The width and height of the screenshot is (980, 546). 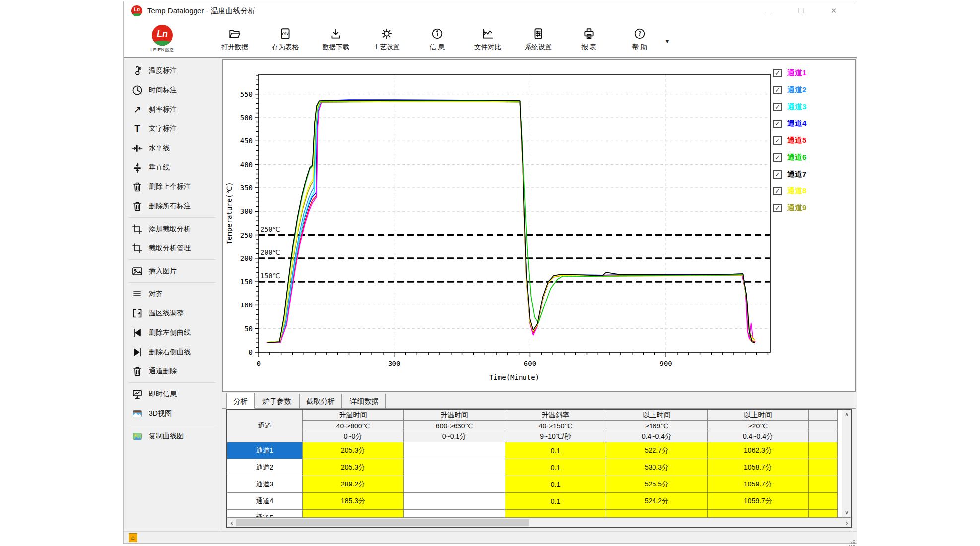 What do you see at coordinates (172, 206) in the screenshot?
I see `sidebar-item: 删除所有标注` at bounding box center [172, 206].